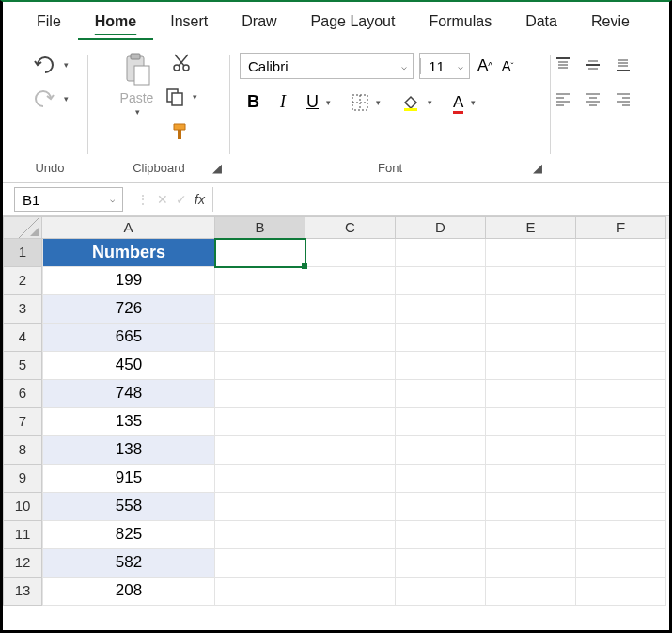  I want to click on col-header-b: B, so click(260, 228).